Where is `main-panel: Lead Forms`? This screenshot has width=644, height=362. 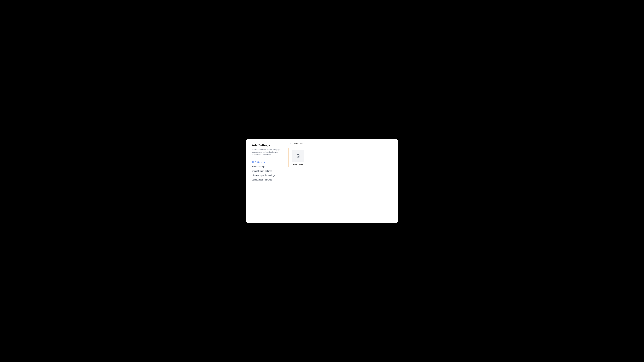 main-panel: Lead Forms is located at coordinates (342, 181).